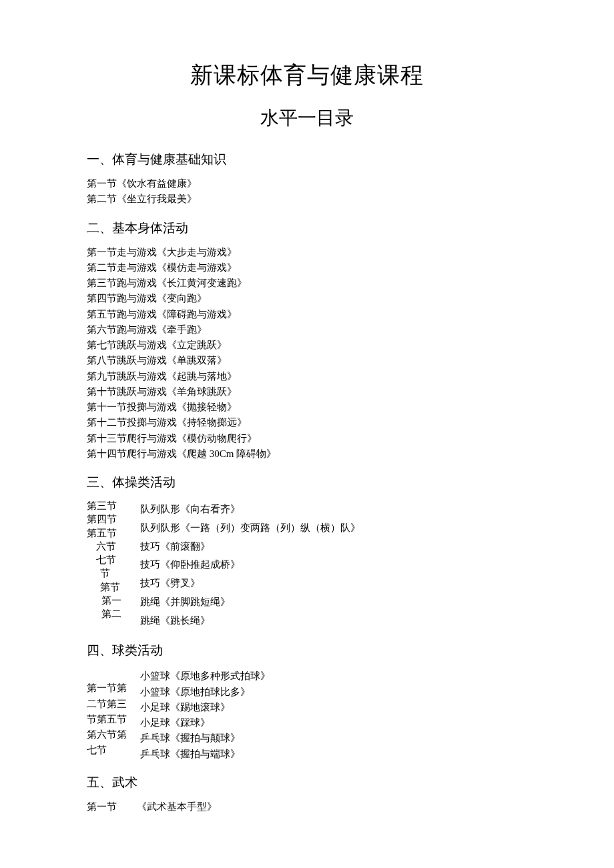  Describe the element at coordinates (113, 719) in the screenshot. I see `left-fragment: 节第五节` at that location.